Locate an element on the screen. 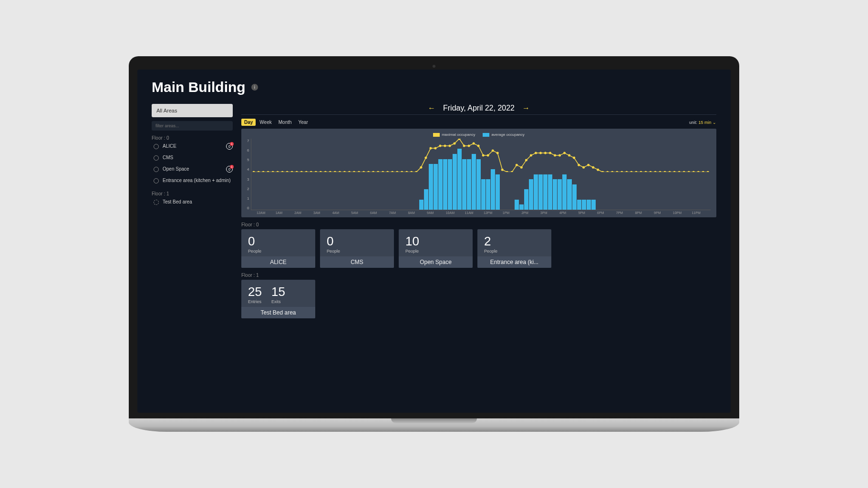 The image size is (868, 488). all-areas-button: All Areas is located at coordinates (192, 111).